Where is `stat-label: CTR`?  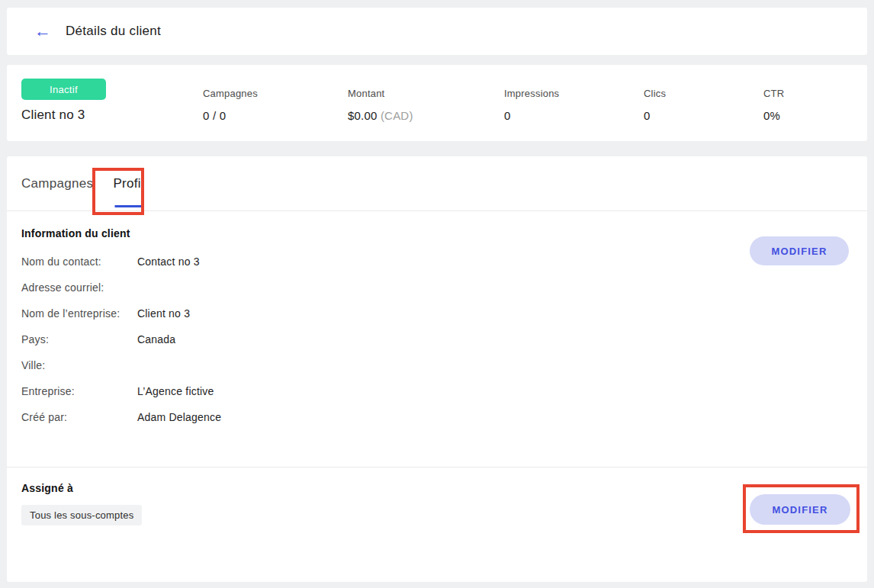 stat-label: CTR is located at coordinates (773, 93).